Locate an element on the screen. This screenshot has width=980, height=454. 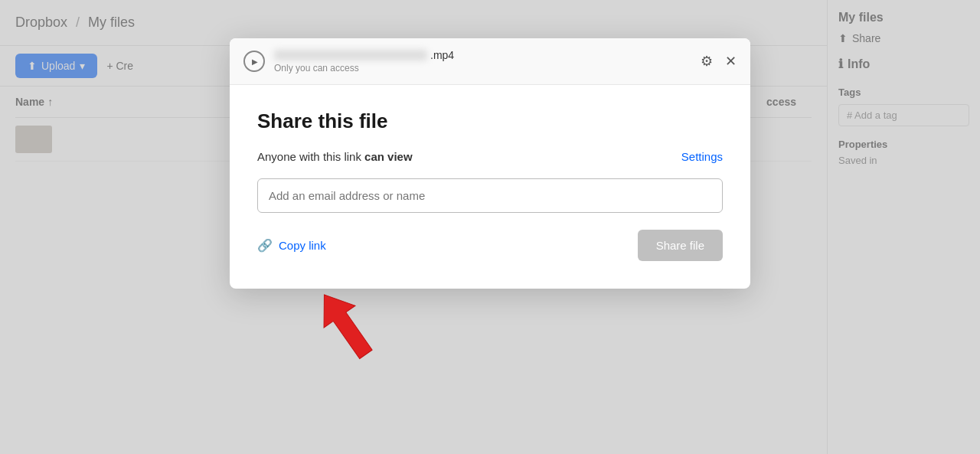
copy-link-button: 🔗 Copy link is located at coordinates (292, 245).